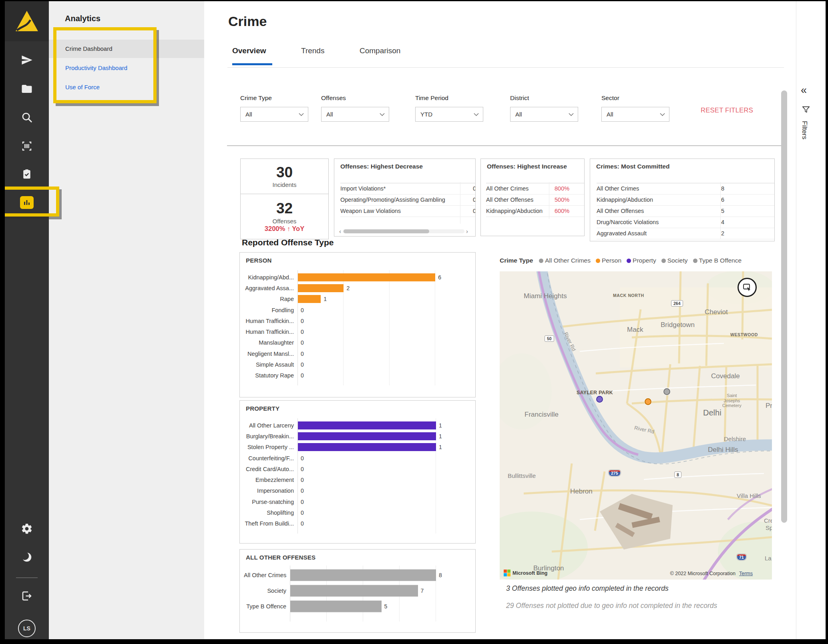  What do you see at coordinates (685, 200) in the screenshot?
I see `list-row-kidnapping-abduction: Kidnapping/Abduction6` at bounding box center [685, 200].